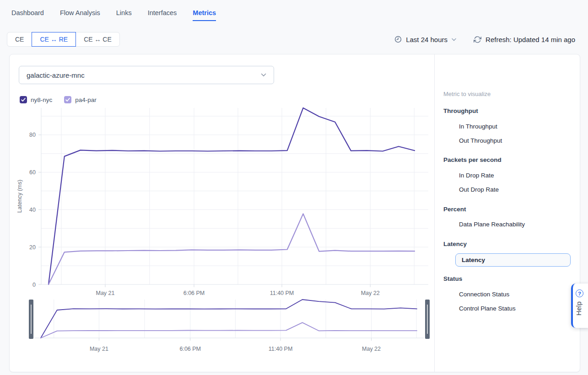 The image size is (588, 375). Describe the element at coordinates (461, 111) in the screenshot. I see `metric-group-throughput: Throughput` at that location.